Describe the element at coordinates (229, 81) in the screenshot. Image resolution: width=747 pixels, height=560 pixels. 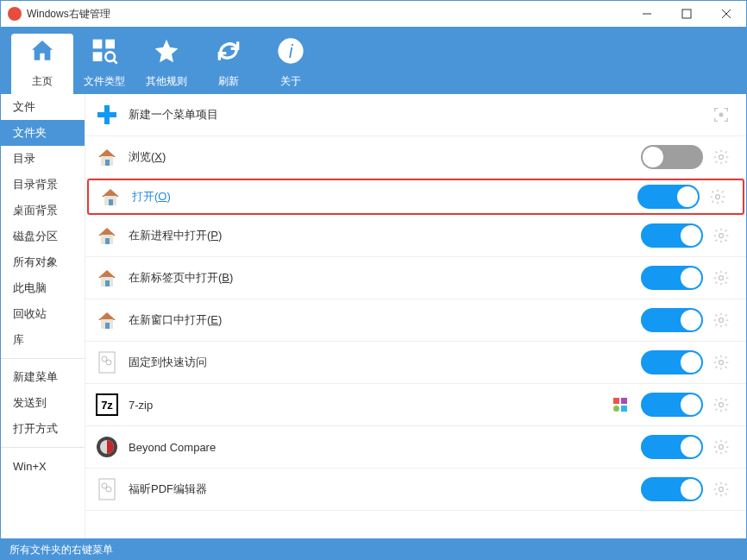
I see `toolbar-label: 刷新` at that location.